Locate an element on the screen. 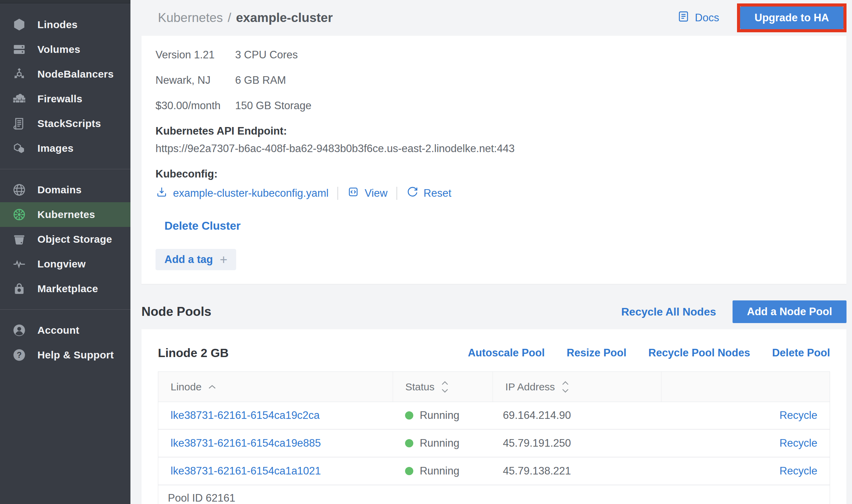 This screenshot has width=852, height=504. download-icon is located at coordinates (162, 193).